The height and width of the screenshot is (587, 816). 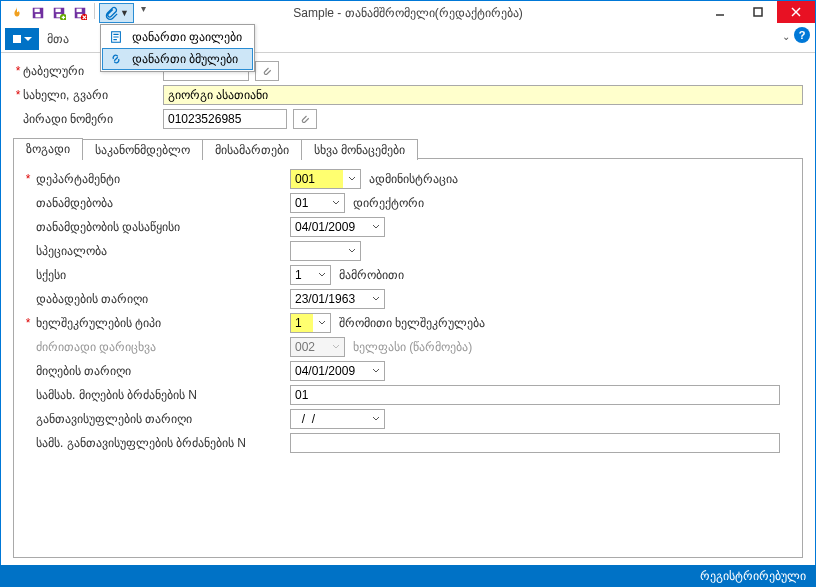 What do you see at coordinates (388, 203) in the screenshot?
I see `position-name: დირექტორი` at bounding box center [388, 203].